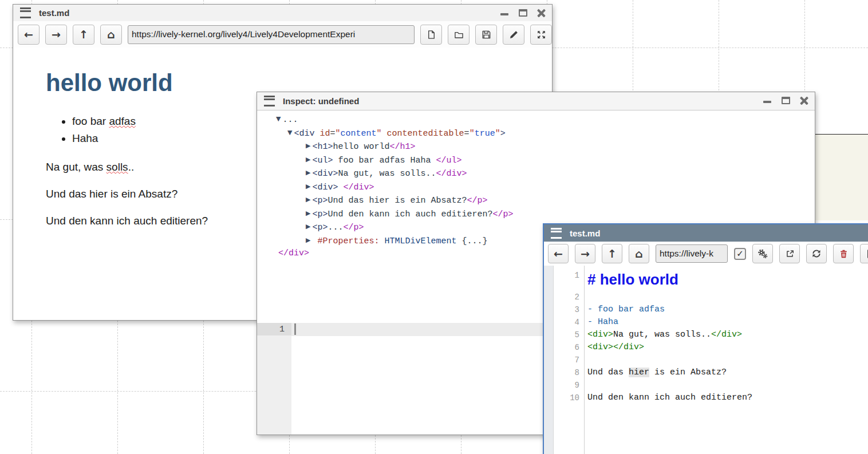 This screenshot has height=454, width=868. I want to click on token-ctag: </ul>, so click(449, 160).